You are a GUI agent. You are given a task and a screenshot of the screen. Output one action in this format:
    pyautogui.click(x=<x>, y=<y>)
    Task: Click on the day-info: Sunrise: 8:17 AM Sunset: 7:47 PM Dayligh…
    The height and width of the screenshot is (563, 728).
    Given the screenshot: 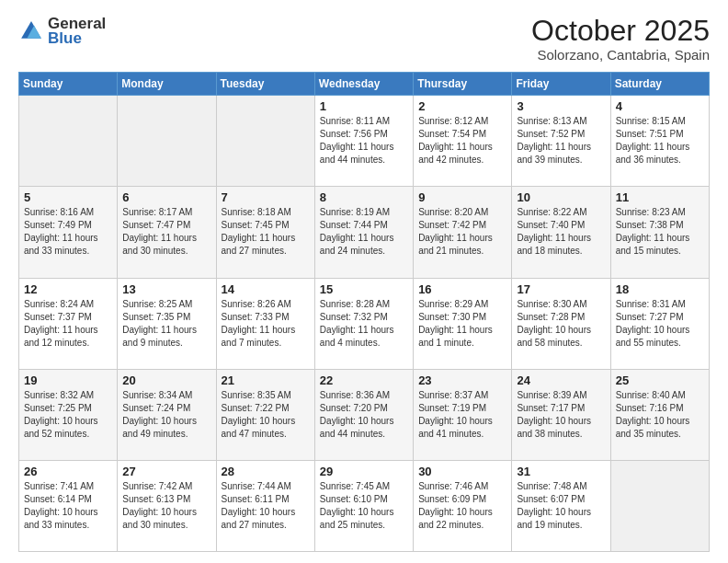 What is the action you would take?
    pyautogui.click(x=166, y=232)
    